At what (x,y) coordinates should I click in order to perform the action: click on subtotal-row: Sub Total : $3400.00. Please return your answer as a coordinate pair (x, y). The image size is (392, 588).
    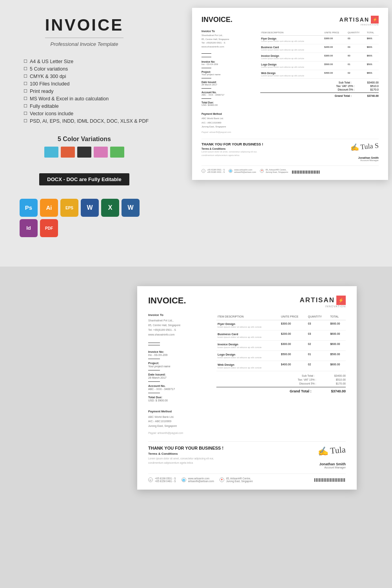
    Looking at the image, I should click on (319, 82).